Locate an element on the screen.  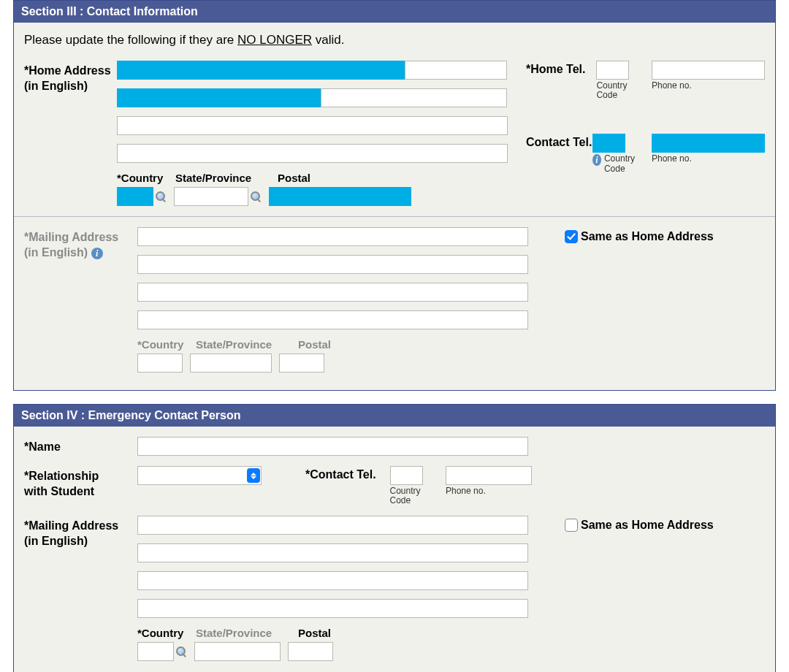
contact-tel-country-code is located at coordinates (609, 143).